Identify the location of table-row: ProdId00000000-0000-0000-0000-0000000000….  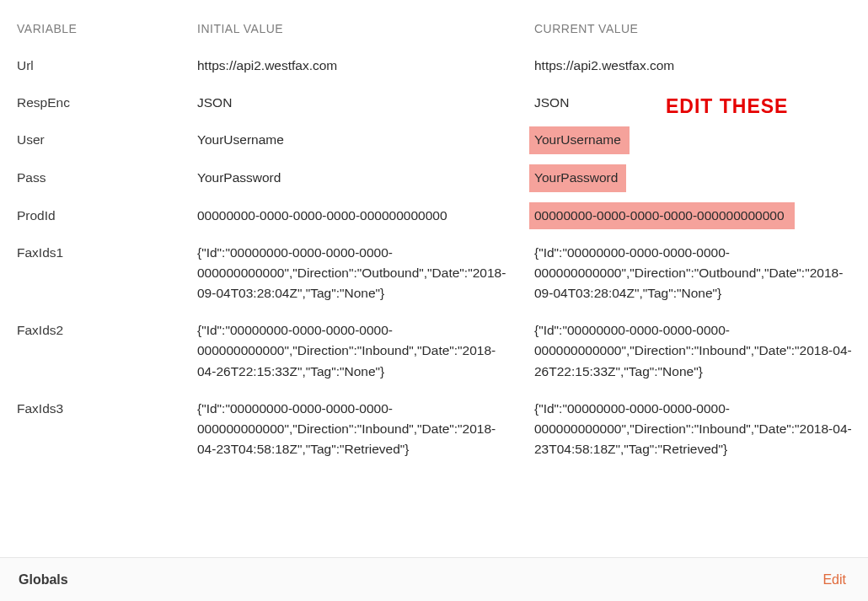
(434, 216).